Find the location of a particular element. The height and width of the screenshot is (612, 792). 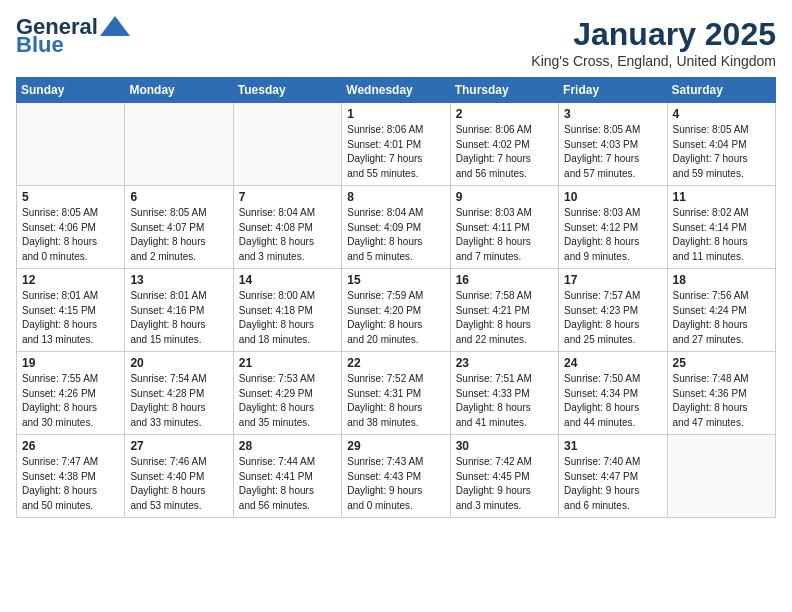

day-info: Sunrise: 7:51 AM Sunset: 4:33 PM Dayligh… is located at coordinates (504, 401).